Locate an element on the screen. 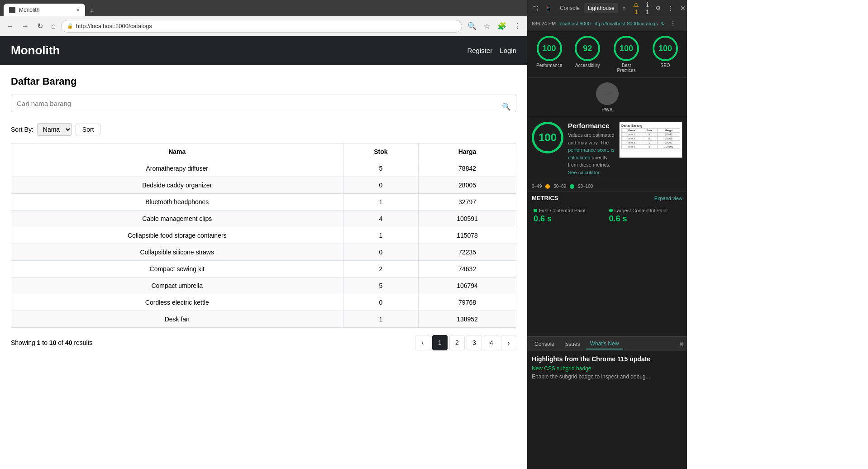  bottom-tab-issues: Issues is located at coordinates (572, 344).